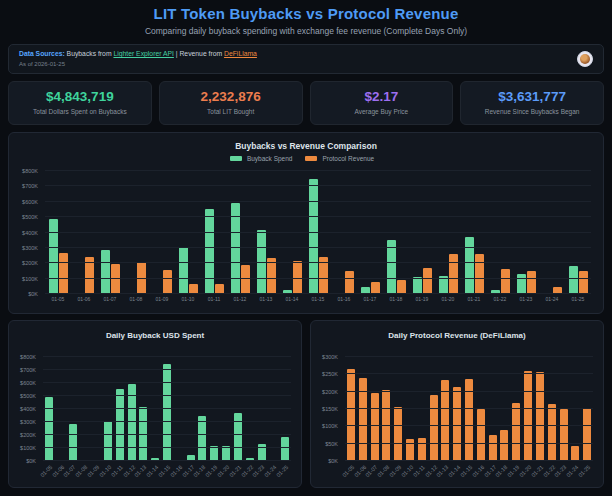  Describe the element at coordinates (422, 450) in the screenshot. I see `bar-daily-protocol-revenue-defillama--01-11` at that location.